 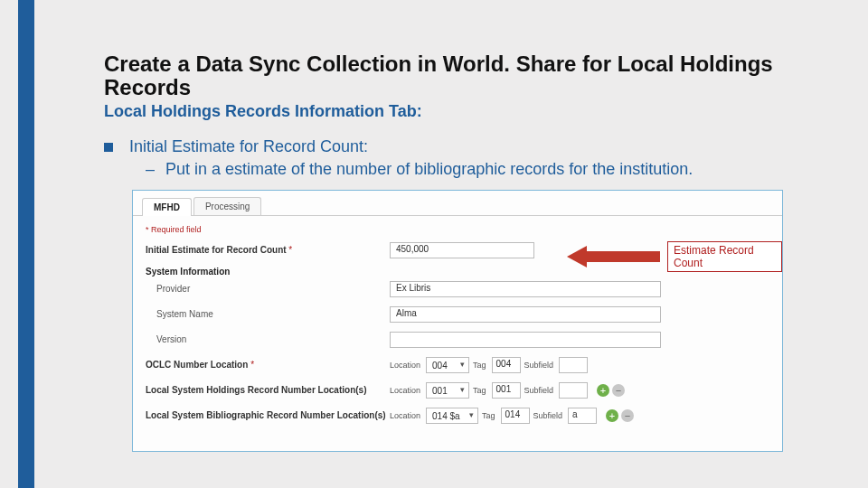 I want to click on input-estimate: 450,000, so click(x=462, y=250).